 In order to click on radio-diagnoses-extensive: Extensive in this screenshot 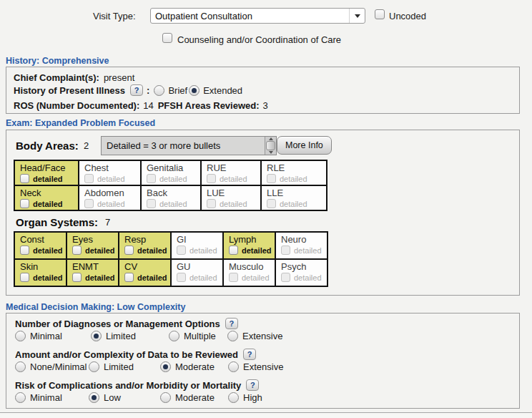, I will do `click(255, 336)`.